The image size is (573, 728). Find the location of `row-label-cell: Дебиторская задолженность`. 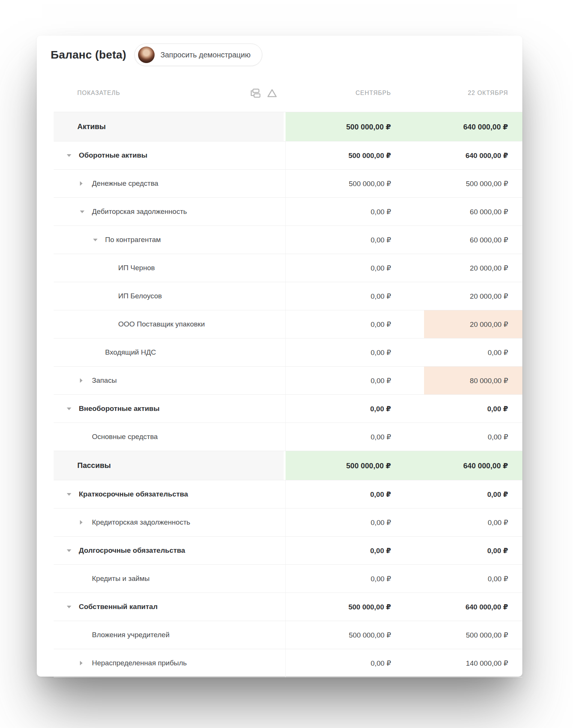

row-label-cell: Дебиторская задолженность is located at coordinates (170, 212).